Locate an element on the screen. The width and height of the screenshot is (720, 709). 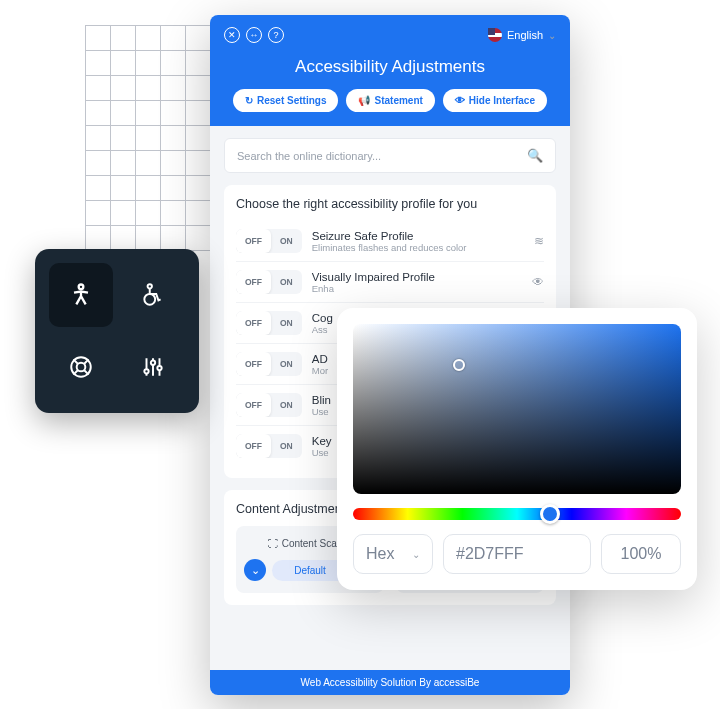
hex-value-field: #2D7FFF is located at coordinates (517, 554).